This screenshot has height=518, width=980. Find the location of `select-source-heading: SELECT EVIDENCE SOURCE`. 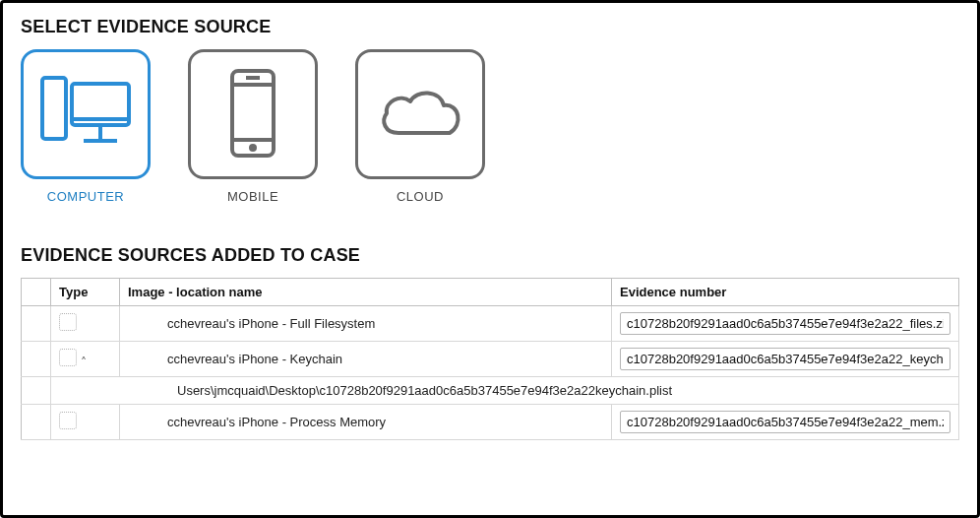

select-source-heading: SELECT EVIDENCE SOURCE is located at coordinates (490, 28).